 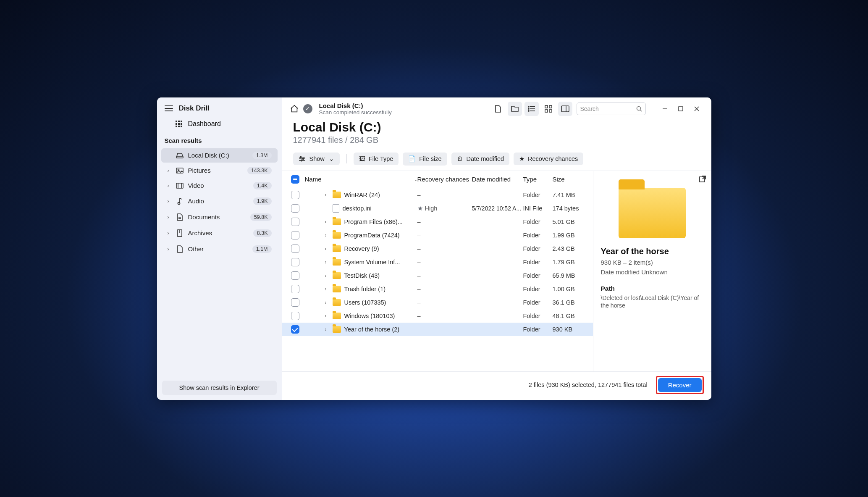 I want to click on grid-view-icon, so click(x=548, y=109).